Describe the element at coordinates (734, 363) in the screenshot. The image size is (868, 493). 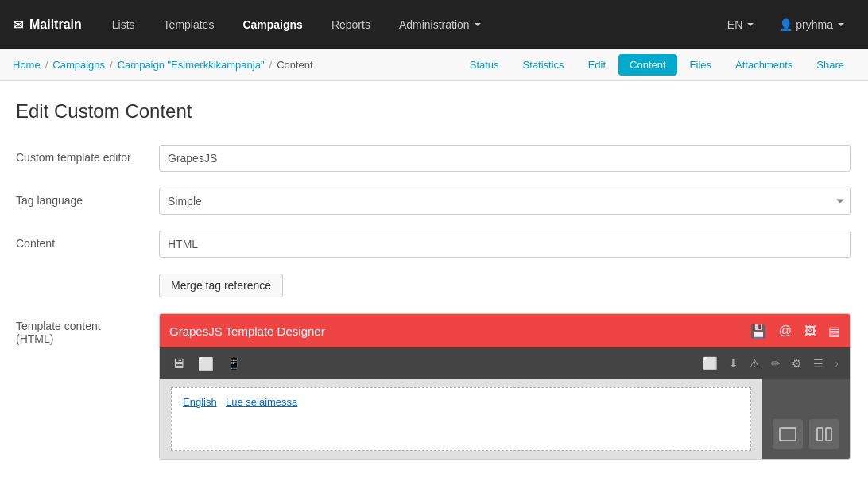
I see `grapes-download-icon: ⬇` at that location.